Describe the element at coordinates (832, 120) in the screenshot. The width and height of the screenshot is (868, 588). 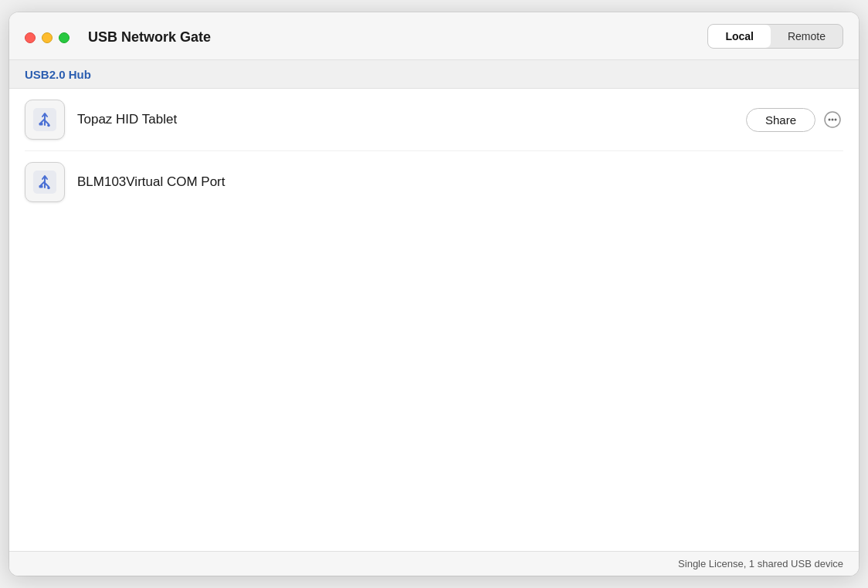
I see `more-options-button` at that location.